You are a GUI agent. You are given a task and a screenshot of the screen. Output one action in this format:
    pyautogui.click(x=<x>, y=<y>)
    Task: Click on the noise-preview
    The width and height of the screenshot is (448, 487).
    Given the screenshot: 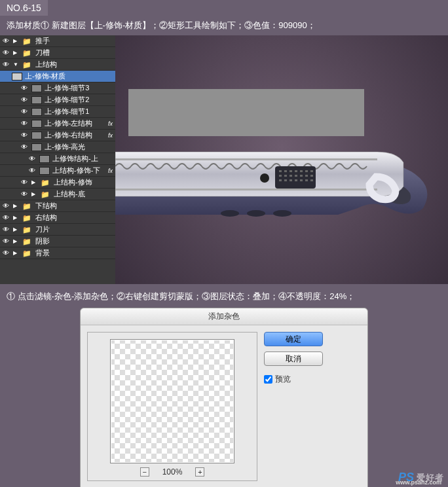 What is the action you would take?
    pyautogui.click(x=172, y=401)
    